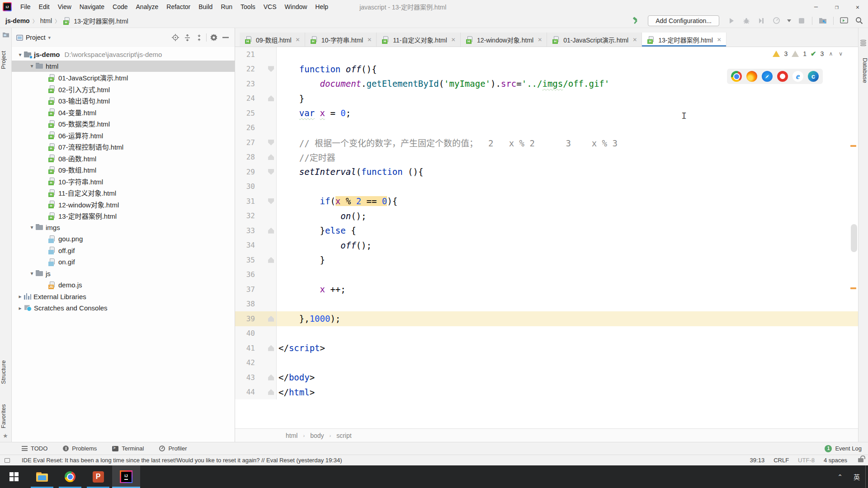  What do you see at coordinates (6, 372) in the screenshot?
I see `tool-tab-structure: Structure` at bounding box center [6, 372].